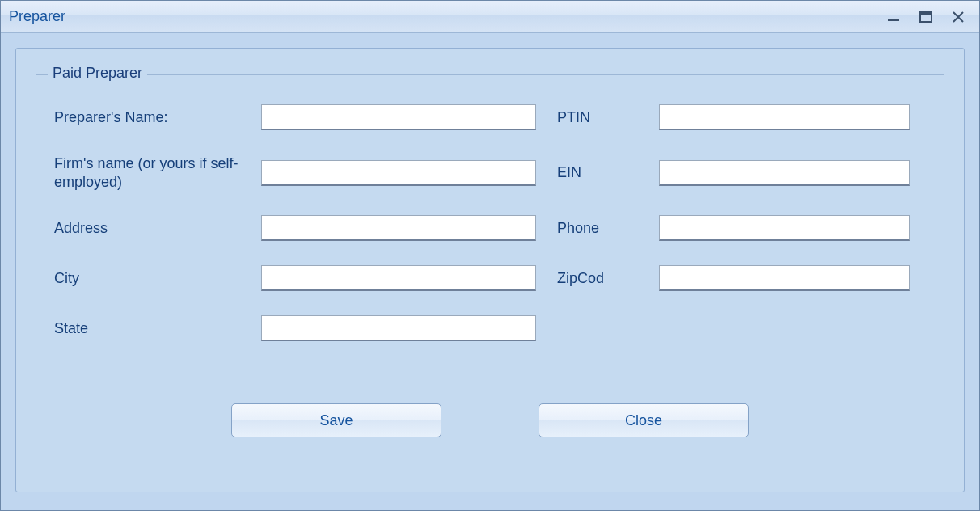 This screenshot has width=980, height=511. Describe the element at coordinates (399, 228) in the screenshot. I see `input-address` at that location.